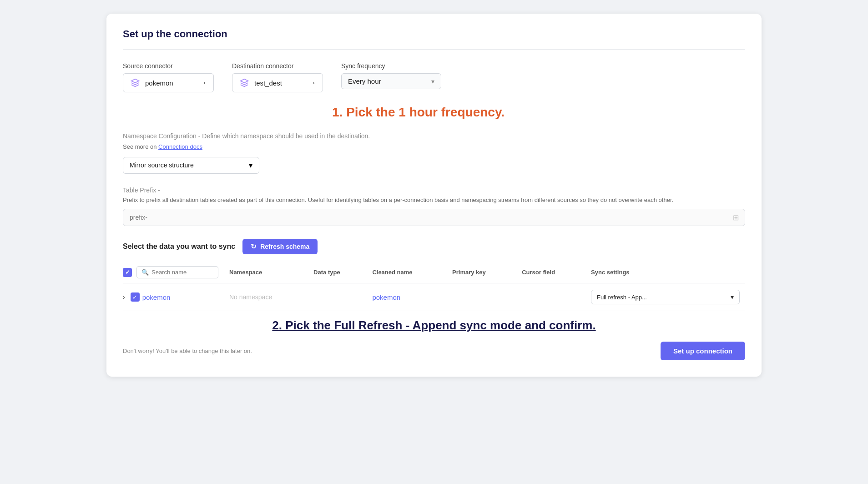  Describe the element at coordinates (665, 297) in the screenshot. I see `sync-mode-dropdown: Full refresh - App... ▾` at that location.